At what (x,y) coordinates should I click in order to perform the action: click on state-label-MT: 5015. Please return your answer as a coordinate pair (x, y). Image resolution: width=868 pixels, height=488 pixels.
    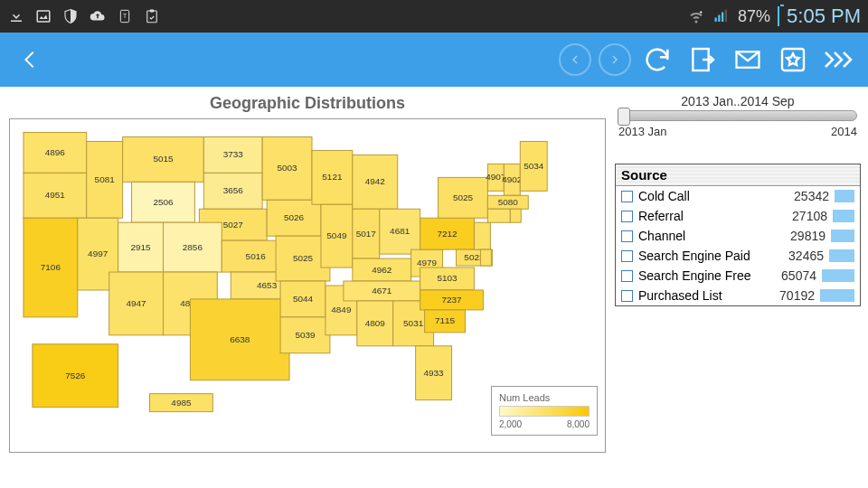
    Looking at the image, I should click on (163, 159).